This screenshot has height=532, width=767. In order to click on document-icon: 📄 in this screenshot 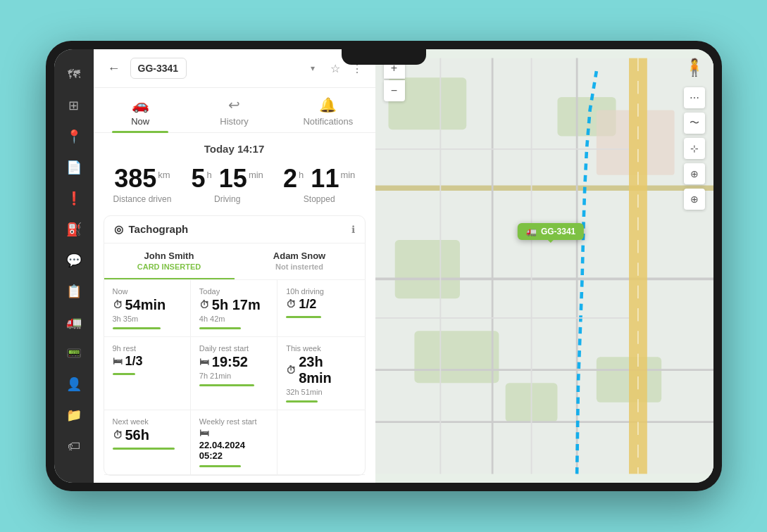, I will do `click(74, 167)`.